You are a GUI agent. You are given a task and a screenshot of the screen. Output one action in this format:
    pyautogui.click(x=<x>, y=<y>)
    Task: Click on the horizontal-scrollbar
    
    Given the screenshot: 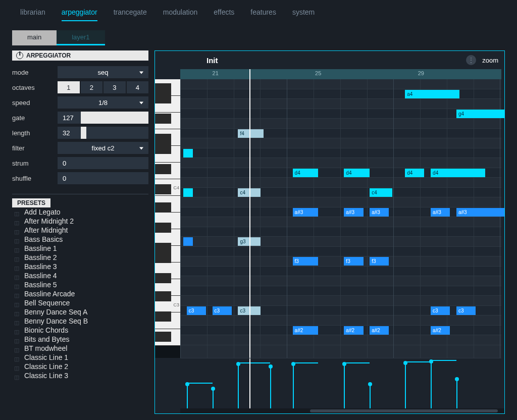 What is the action you would take?
    pyautogui.click(x=342, y=411)
    